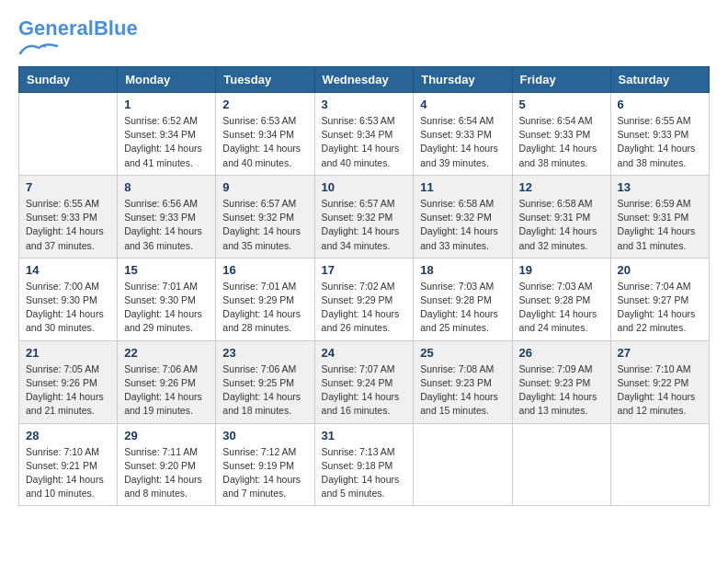 This screenshot has width=728, height=563. Describe the element at coordinates (561, 382) in the screenshot. I see `calendar-day-cell: 26Sunrise: 7:09 AM Sunset: 9:23 PM Dayli…` at that location.